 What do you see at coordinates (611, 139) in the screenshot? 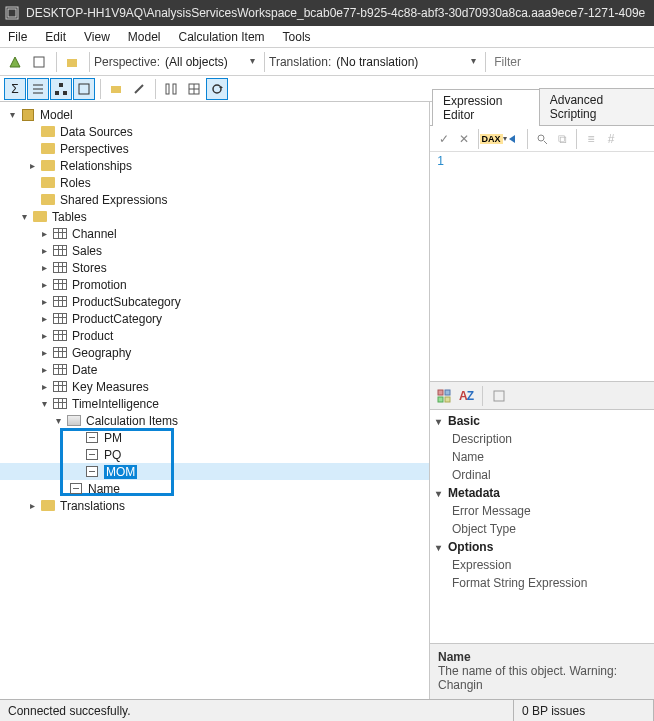
I see `comment-icon: #` at bounding box center [611, 139].